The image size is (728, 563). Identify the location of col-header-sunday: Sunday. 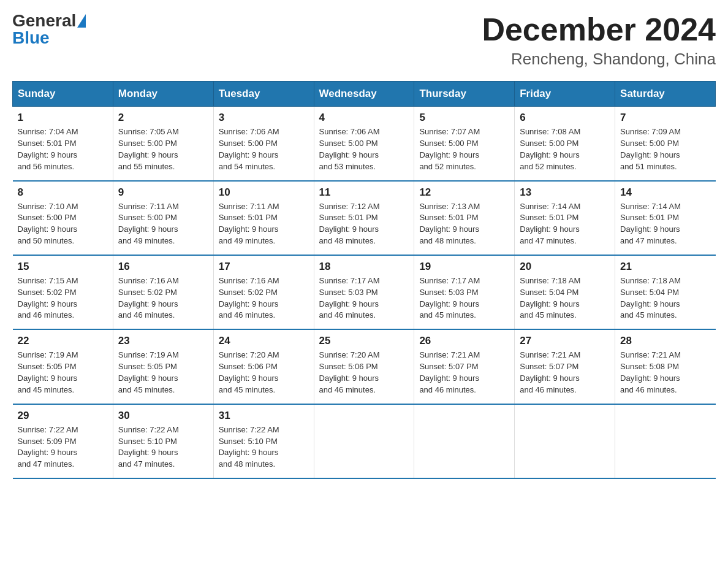
(63, 94).